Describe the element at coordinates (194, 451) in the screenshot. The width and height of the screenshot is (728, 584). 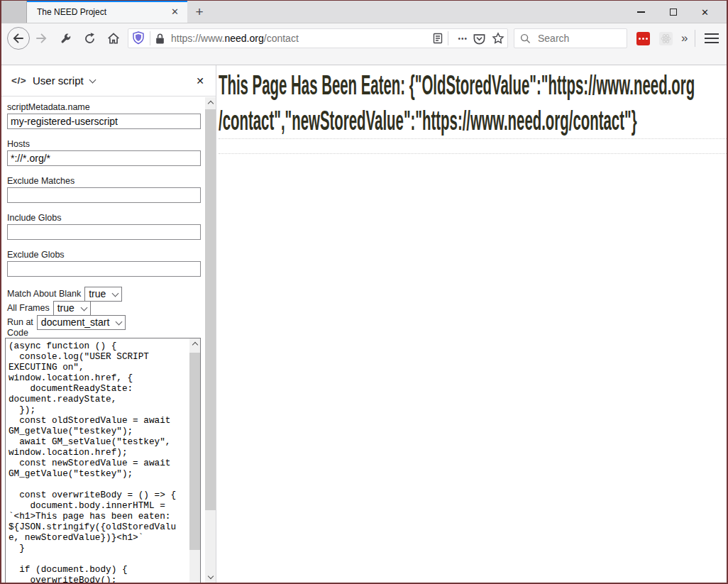
I see `code-scrollbar-thumb` at that location.